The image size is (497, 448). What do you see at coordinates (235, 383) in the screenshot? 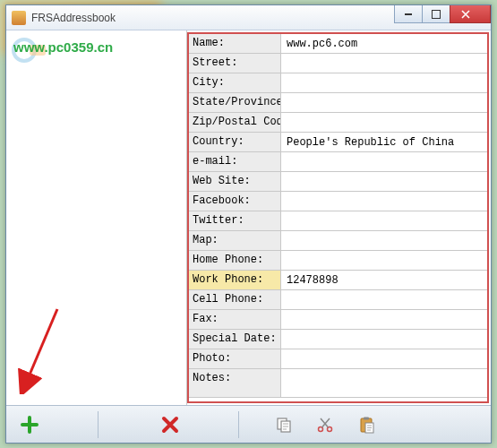
I see `field-label: Notes:` at bounding box center [235, 383].